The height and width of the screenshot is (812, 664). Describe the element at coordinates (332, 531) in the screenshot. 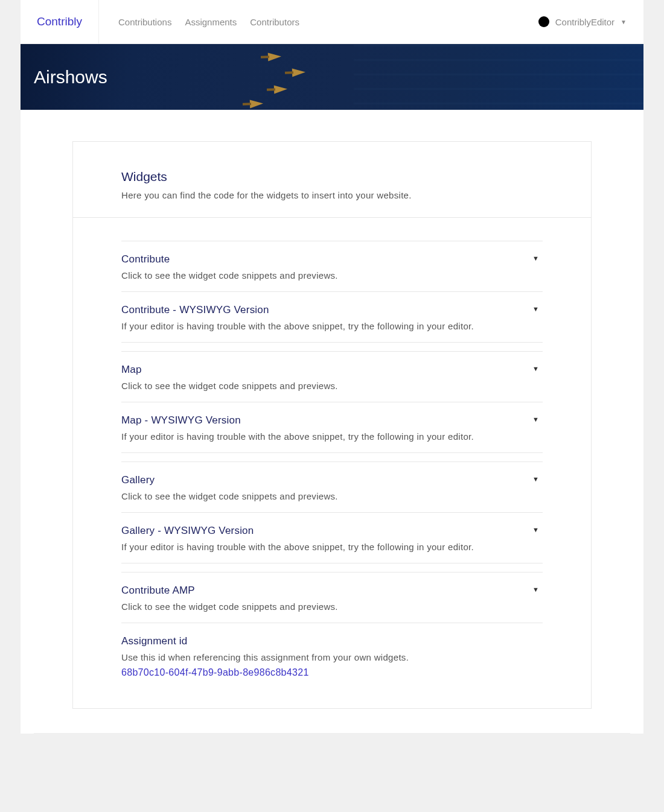

I see `widget-title: Gallery - WYSIWYG Version` at that location.